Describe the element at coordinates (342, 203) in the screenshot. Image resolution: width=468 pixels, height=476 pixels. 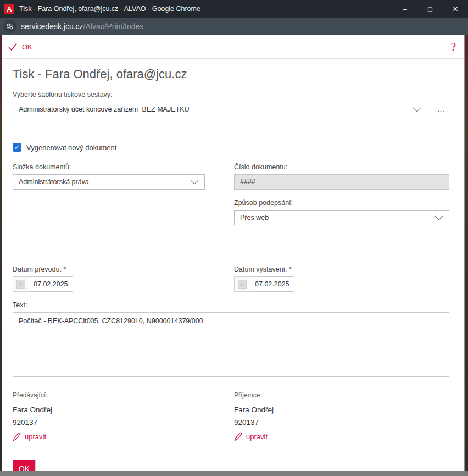
I see `sign-method-label: Způsob podepsání:` at that location.